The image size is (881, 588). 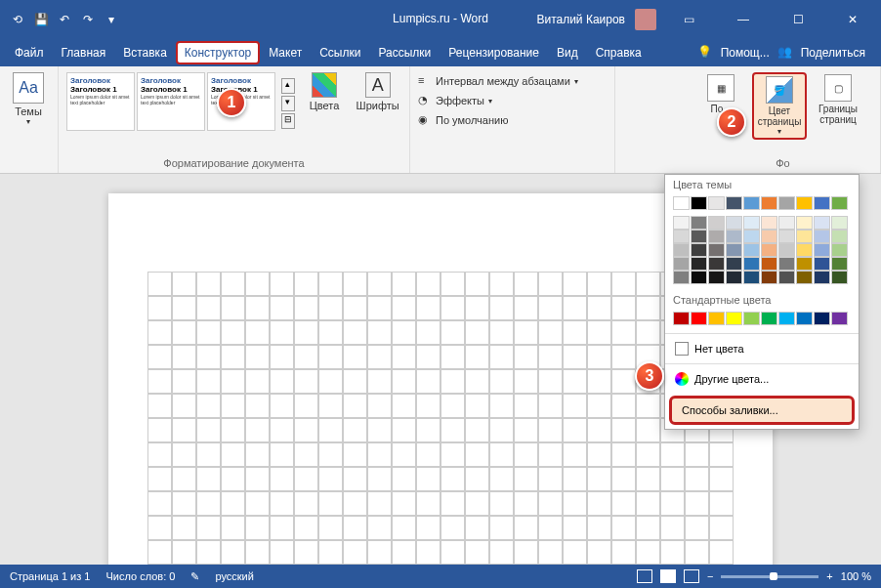 What do you see at coordinates (567, 53) in the screenshot?
I see `tab-view: Вид` at bounding box center [567, 53].